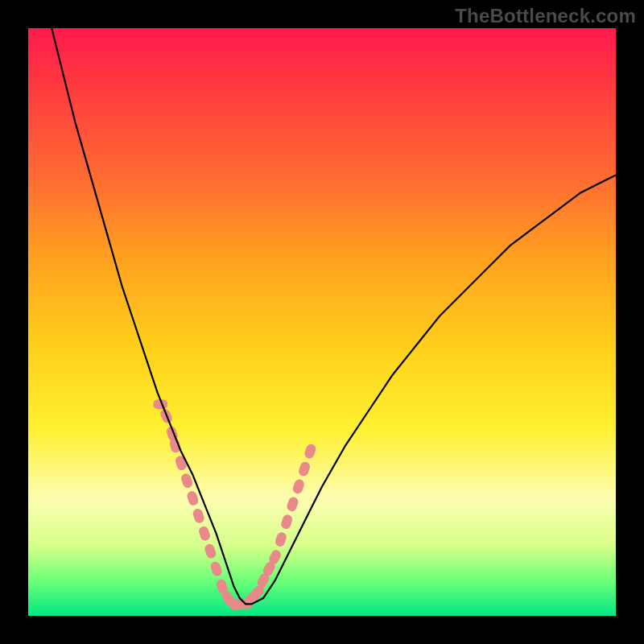  What do you see at coordinates (235, 506) in the screenshot?
I see `marker-beads` at bounding box center [235, 506].